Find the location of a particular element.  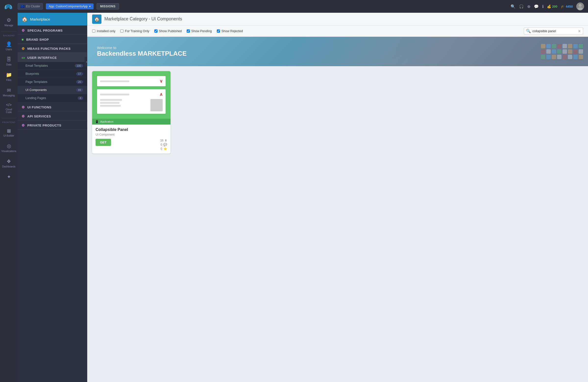

missions-button: MISSIONS is located at coordinates (108, 6).